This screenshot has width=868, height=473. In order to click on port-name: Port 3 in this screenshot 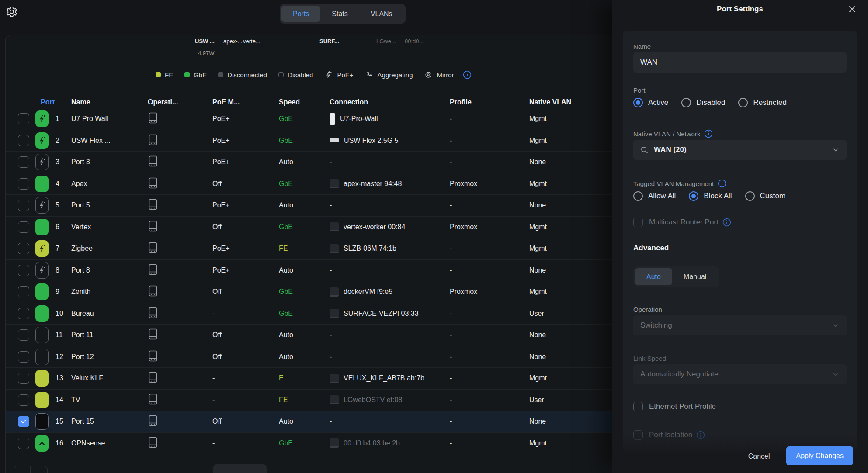, I will do `click(109, 162)`.